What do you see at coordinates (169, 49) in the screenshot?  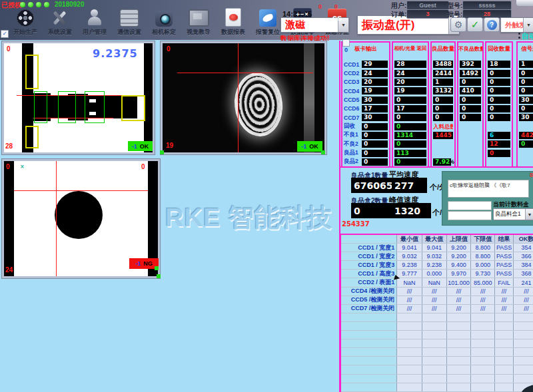 I see `camera2-top-counter: 0` at bounding box center [169, 49].